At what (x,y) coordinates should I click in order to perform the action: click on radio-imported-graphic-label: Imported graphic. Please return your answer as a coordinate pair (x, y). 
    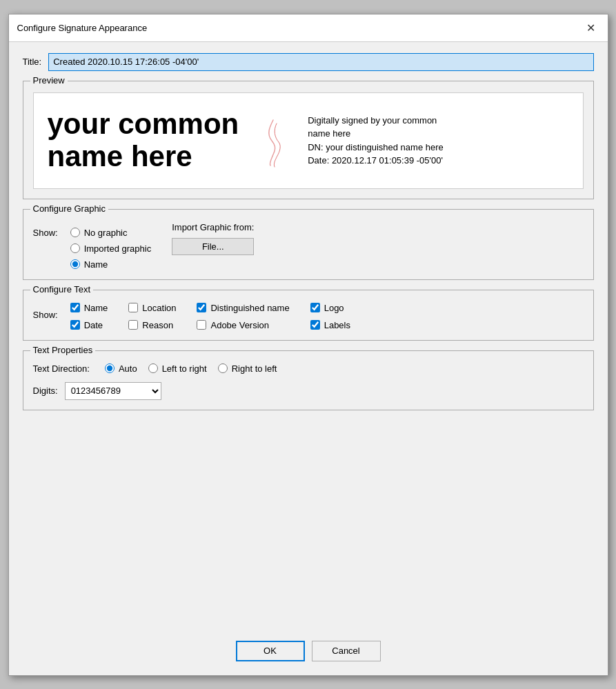
    Looking at the image, I should click on (111, 248).